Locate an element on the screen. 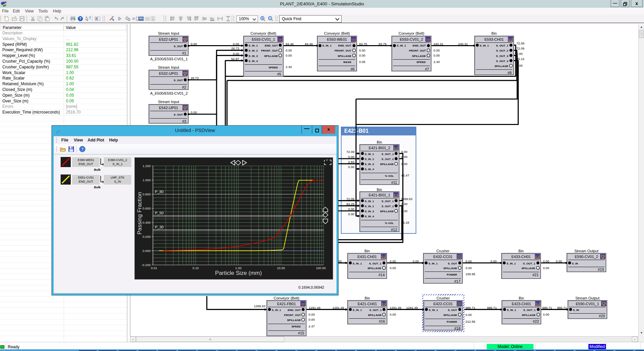  svg-text: 1.00 is located at coordinates (238, 268).